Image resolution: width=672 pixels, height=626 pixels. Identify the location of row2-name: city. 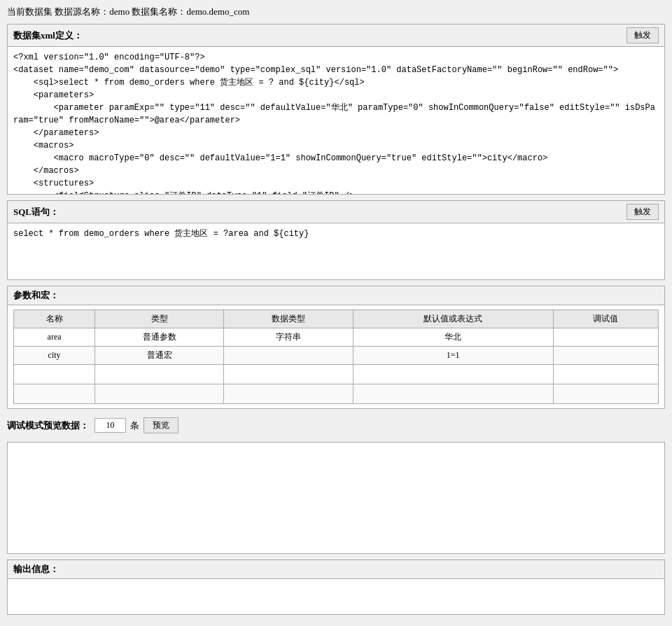
(55, 356).